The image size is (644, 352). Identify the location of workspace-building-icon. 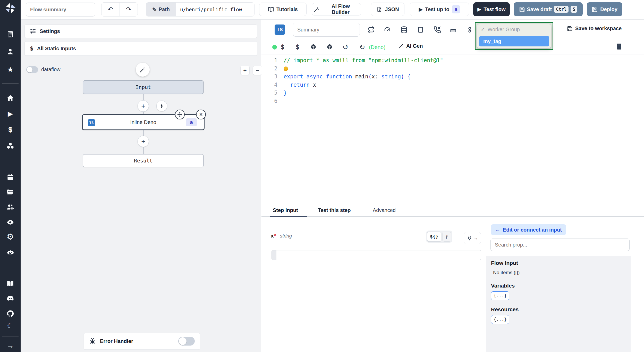
(10, 34).